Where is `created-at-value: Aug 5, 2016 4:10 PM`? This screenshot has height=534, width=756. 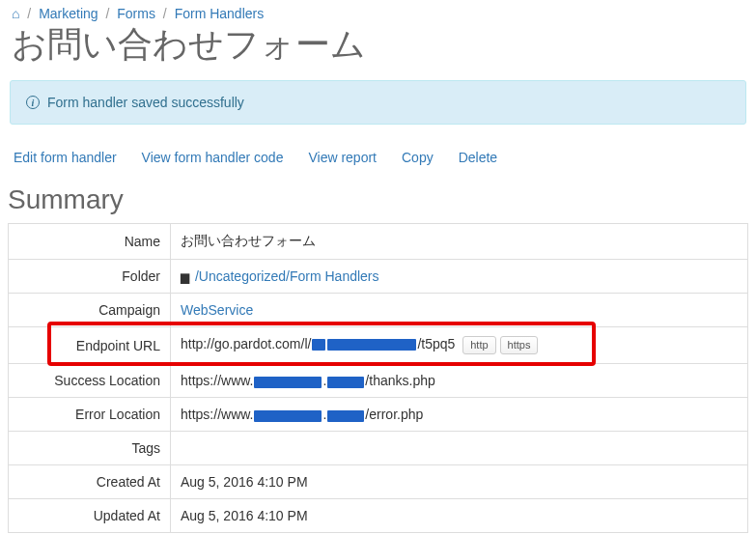 created-at-value: Aug 5, 2016 4:10 PM is located at coordinates (460, 483).